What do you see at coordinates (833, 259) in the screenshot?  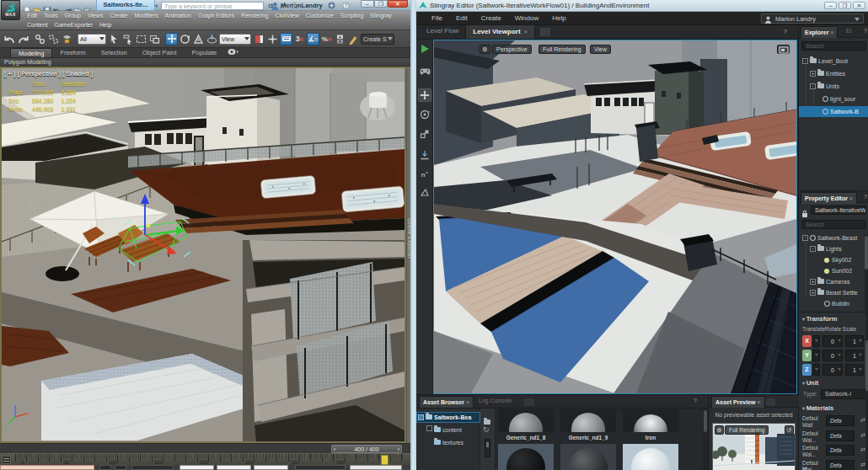 I see `property-node-sky002: Sky002` at bounding box center [833, 259].